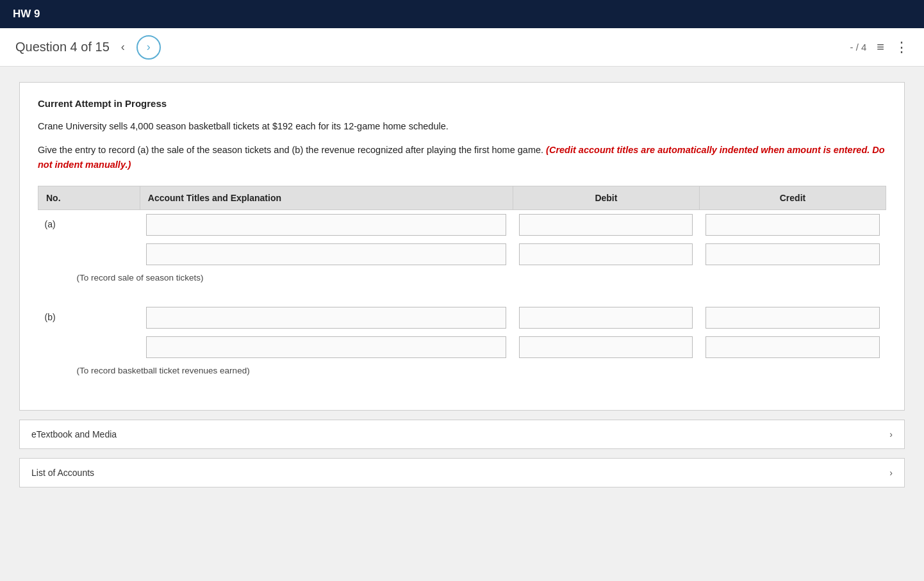  What do you see at coordinates (792, 254) in the screenshot?
I see `a-credit2-input` at bounding box center [792, 254].